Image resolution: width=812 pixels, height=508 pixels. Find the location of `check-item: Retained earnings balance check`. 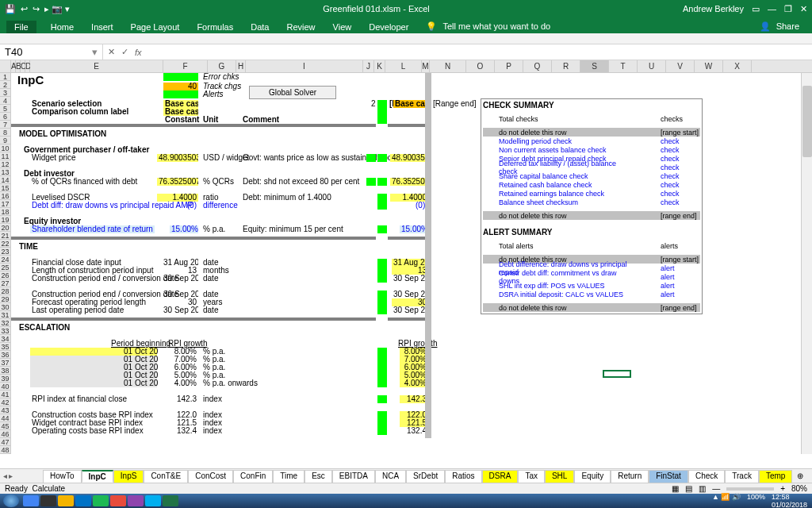

check-item: Retained earnings balance check is located at coordinates (565, 194).